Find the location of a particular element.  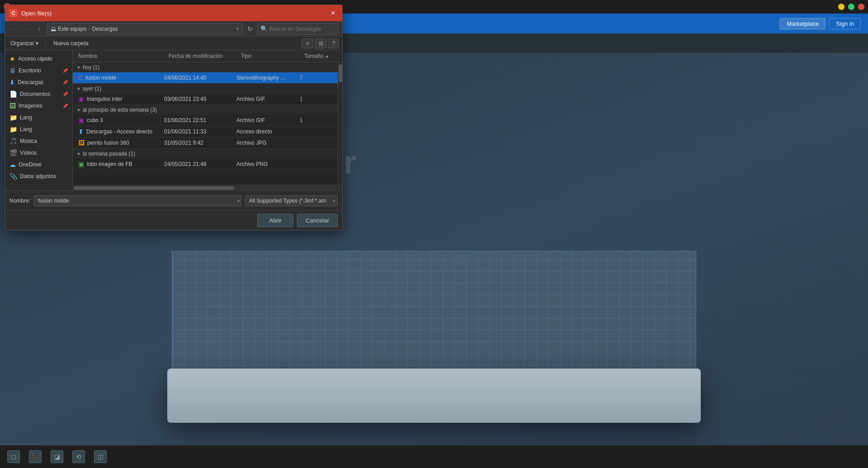

musica-icon: 🎵 is located at coordinates (14, 141).